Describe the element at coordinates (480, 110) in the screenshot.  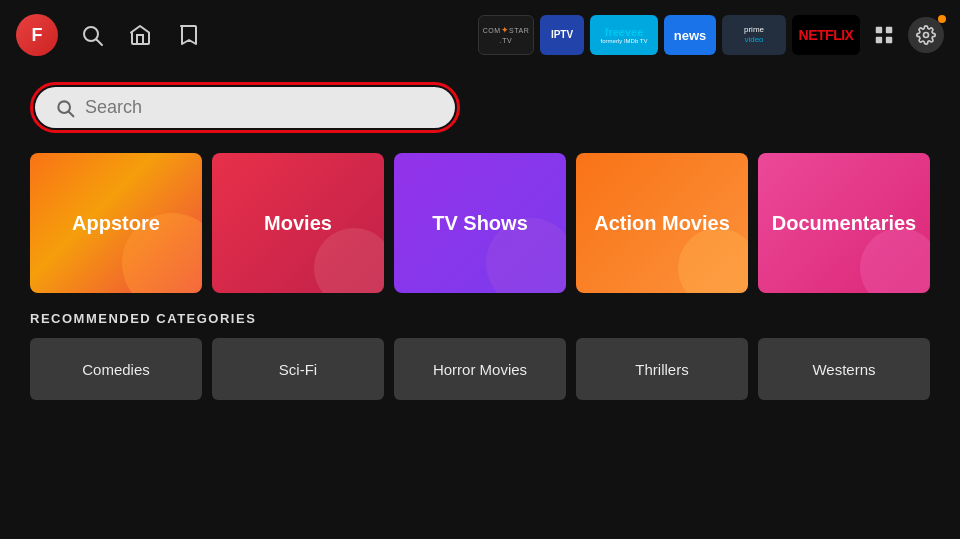
I see `search-section: Search` at that location.